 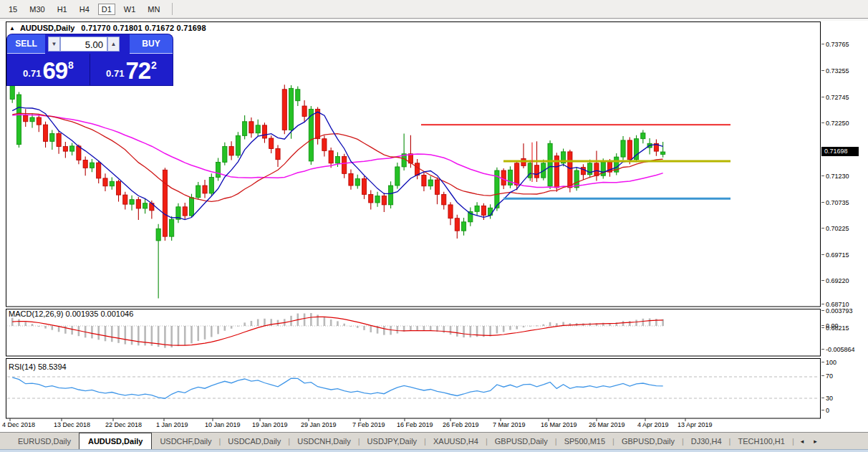 What do you see at coordinates (832, 326) in the screenshot?
I see `macd-axis-label: 0.00` at bounding box center [832, 326].